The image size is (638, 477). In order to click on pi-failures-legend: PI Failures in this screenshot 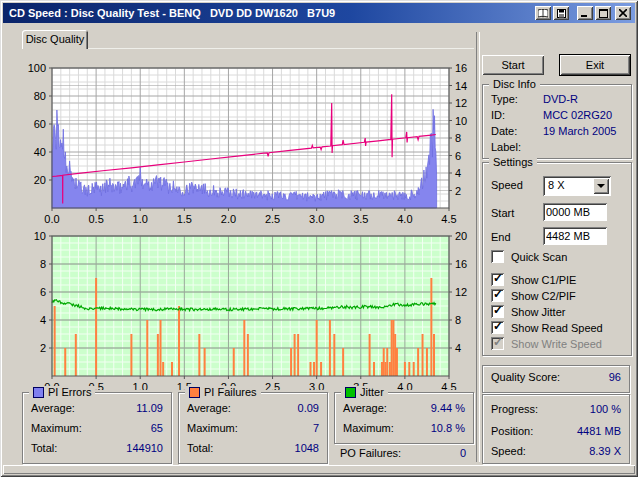, I will do `click(223, 392)`.